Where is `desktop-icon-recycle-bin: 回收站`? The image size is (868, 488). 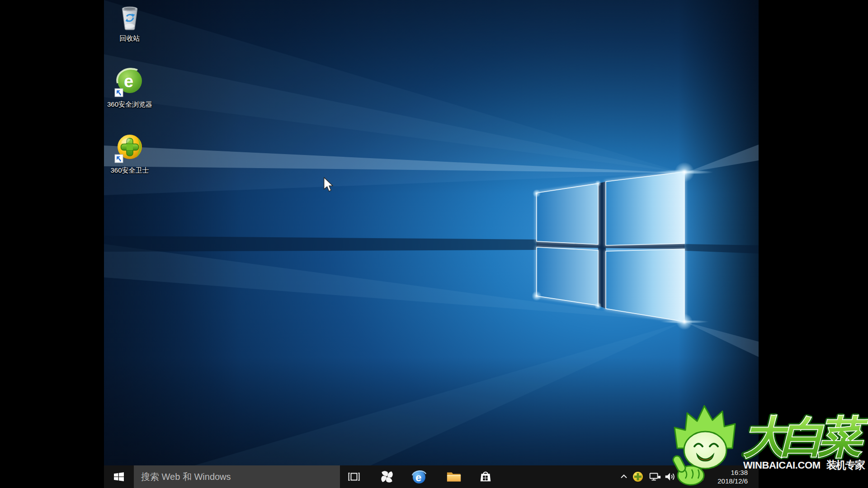
desktop-icon-recycle-bin: 回收站 is located at coordinates (130, 23).